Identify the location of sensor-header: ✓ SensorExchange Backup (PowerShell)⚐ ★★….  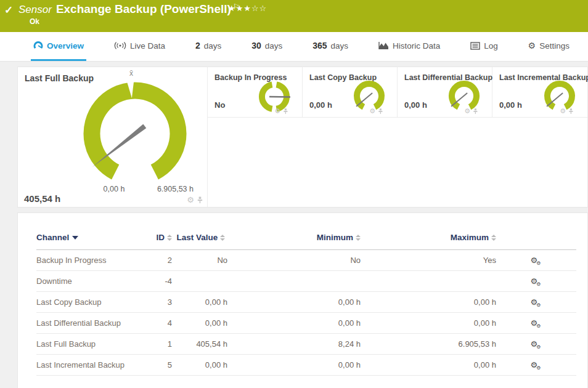
(294, 16).